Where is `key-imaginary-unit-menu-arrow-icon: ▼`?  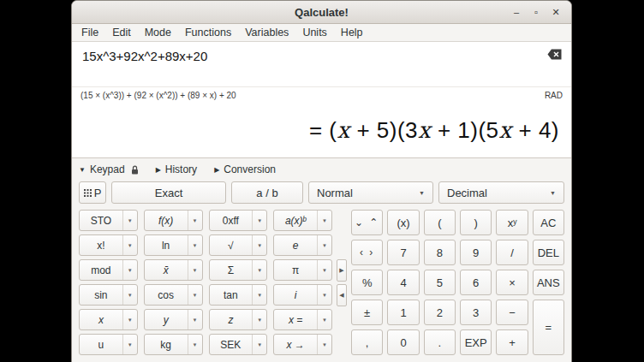 key-imaginary-unit-menu-arrow-icon: ▼ is located at coordinates (324, 294).